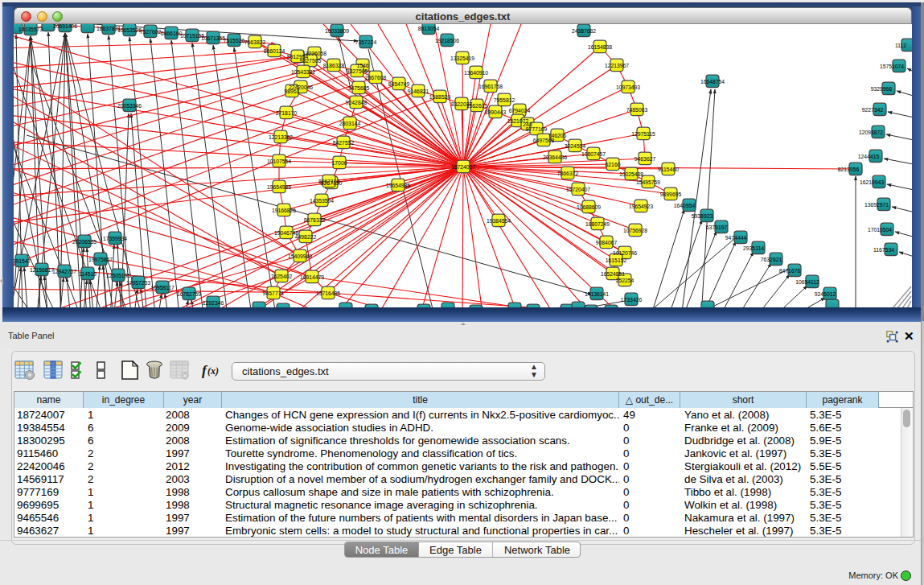 The width and height of the screenshot is (924, 585). I want to click on svg-text: 2803144, so click(351, 124).